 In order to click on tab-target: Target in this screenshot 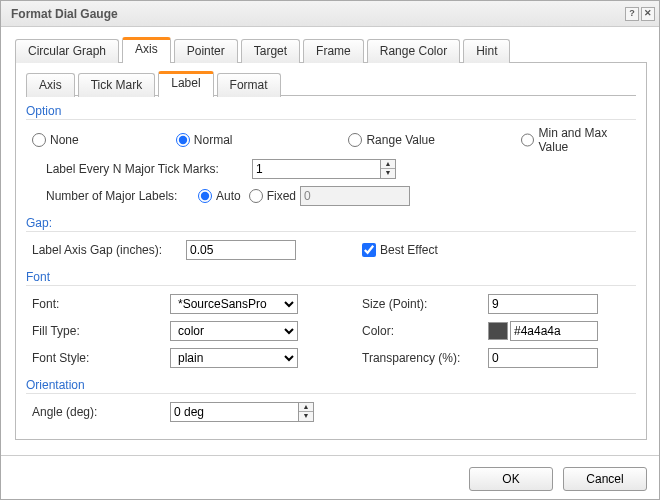, I will do `click(270, 51)`.